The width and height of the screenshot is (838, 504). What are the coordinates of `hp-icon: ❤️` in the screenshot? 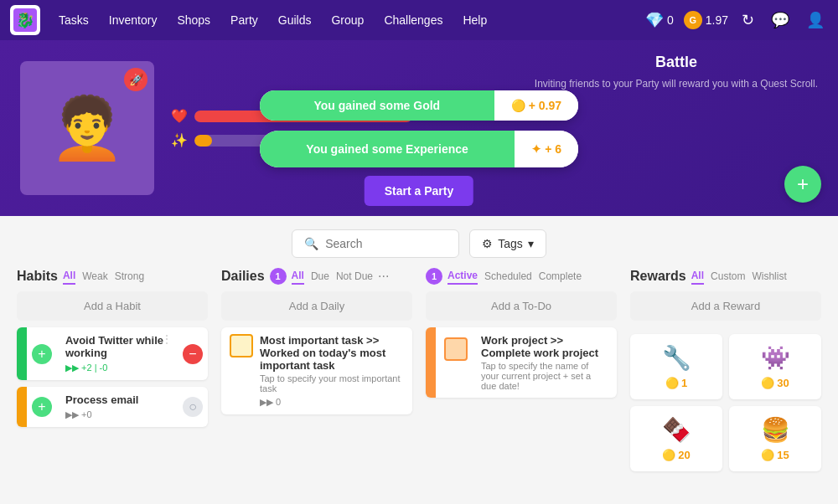 It's located at (179, 116).